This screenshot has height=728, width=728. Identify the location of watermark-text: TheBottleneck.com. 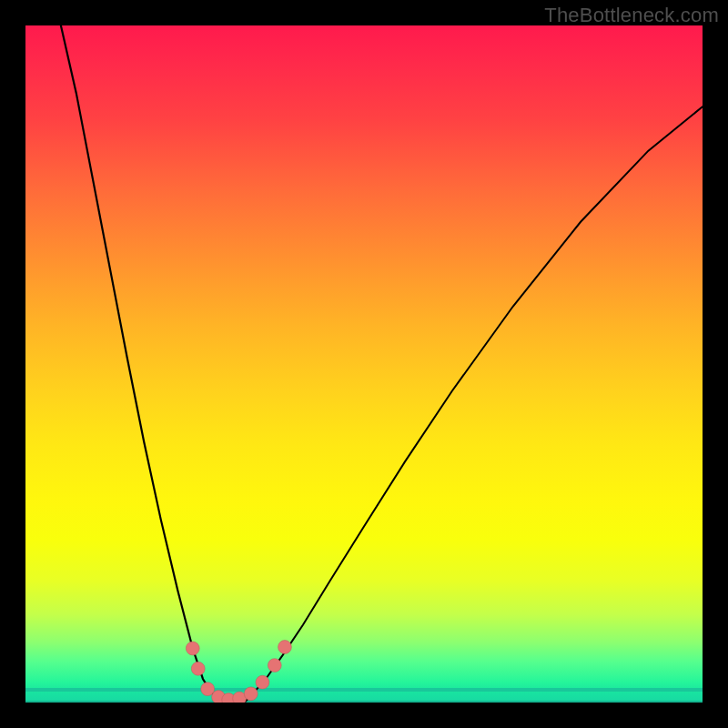
(632, 15).